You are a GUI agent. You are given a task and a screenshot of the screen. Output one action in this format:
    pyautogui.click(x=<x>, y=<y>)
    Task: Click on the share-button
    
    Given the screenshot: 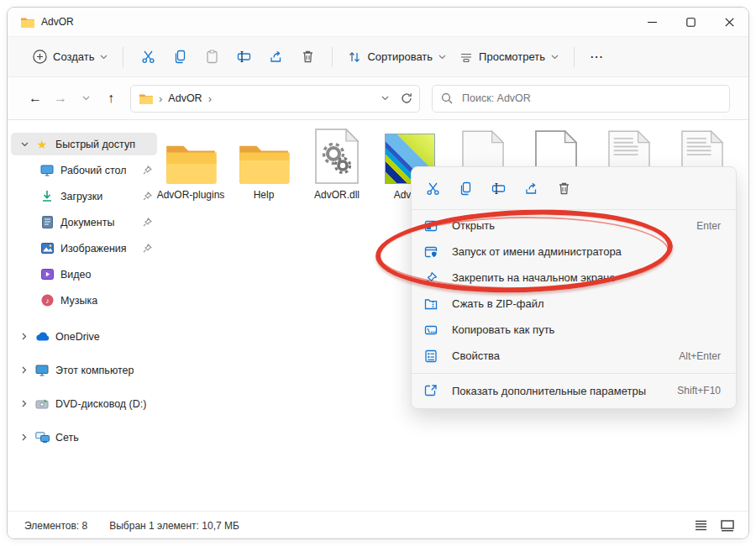 What is the action you would take?
    pyautogui.click(x=276, y=57)
    